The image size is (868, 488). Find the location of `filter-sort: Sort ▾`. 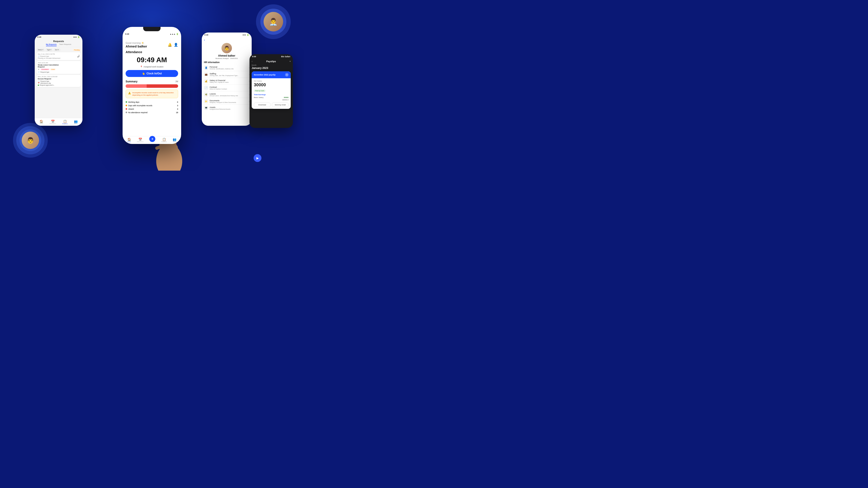

filter-sort: Sort ▾ is located at coordinates (57, 50).